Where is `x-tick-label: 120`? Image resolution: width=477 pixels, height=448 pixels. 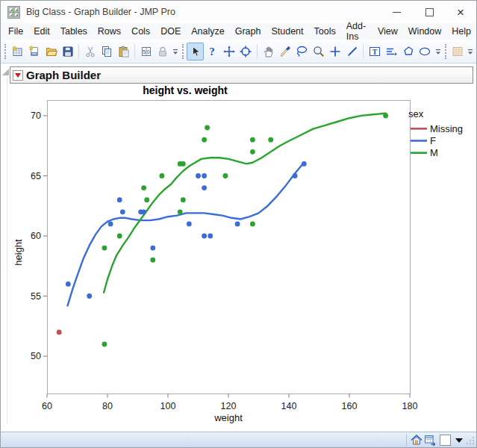 x-tick-label: 120 is located at coordinates (228, 406).